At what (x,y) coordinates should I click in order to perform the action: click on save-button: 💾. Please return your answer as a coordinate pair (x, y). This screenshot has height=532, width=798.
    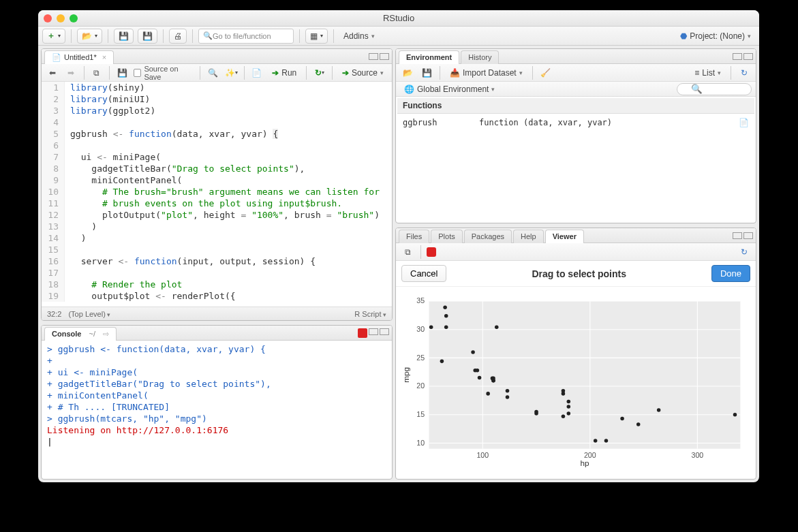
    Looking at the image, I should click on (124, 36).